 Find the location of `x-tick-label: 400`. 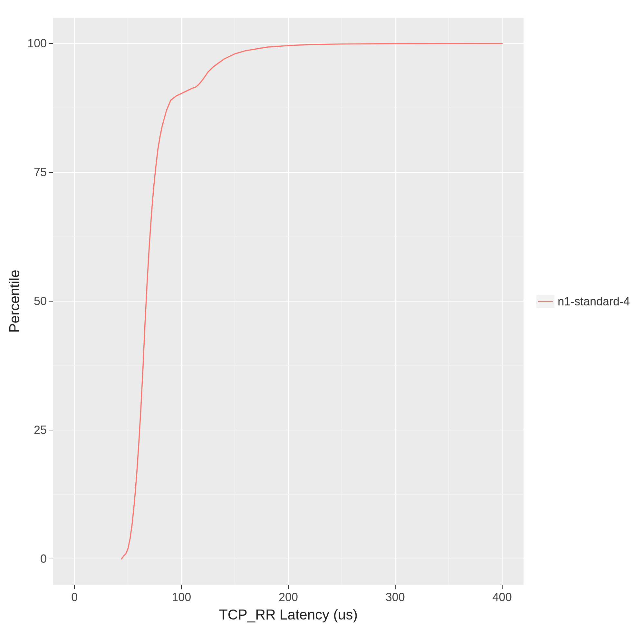

x-tick-label: 400 is located at coordinates (502, 597).